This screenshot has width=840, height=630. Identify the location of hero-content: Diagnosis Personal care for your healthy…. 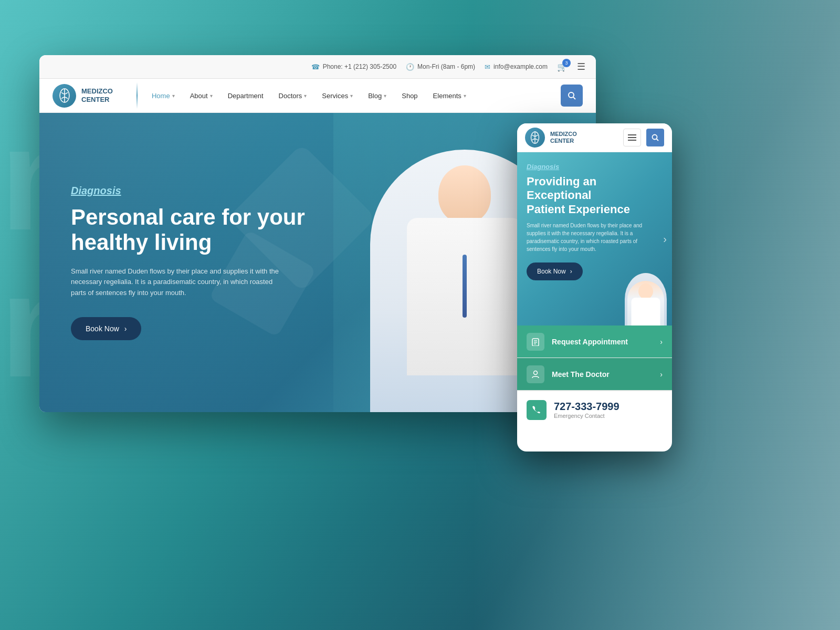
(188, 262).